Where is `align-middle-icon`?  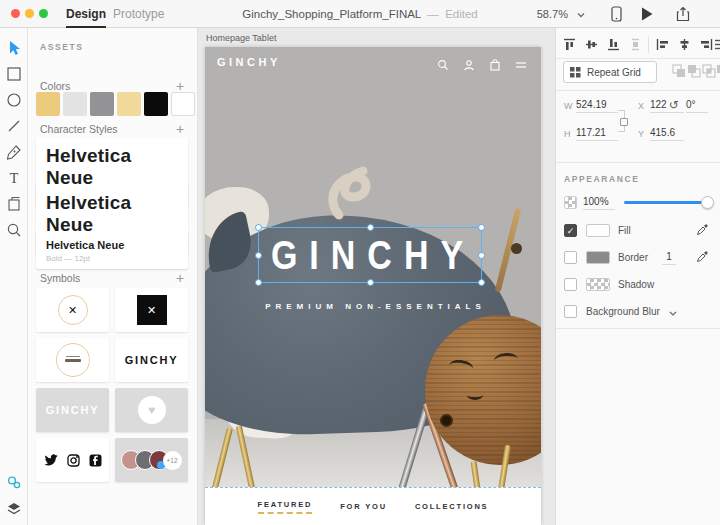 align-middle-icon is located at coordinates (592, 44).